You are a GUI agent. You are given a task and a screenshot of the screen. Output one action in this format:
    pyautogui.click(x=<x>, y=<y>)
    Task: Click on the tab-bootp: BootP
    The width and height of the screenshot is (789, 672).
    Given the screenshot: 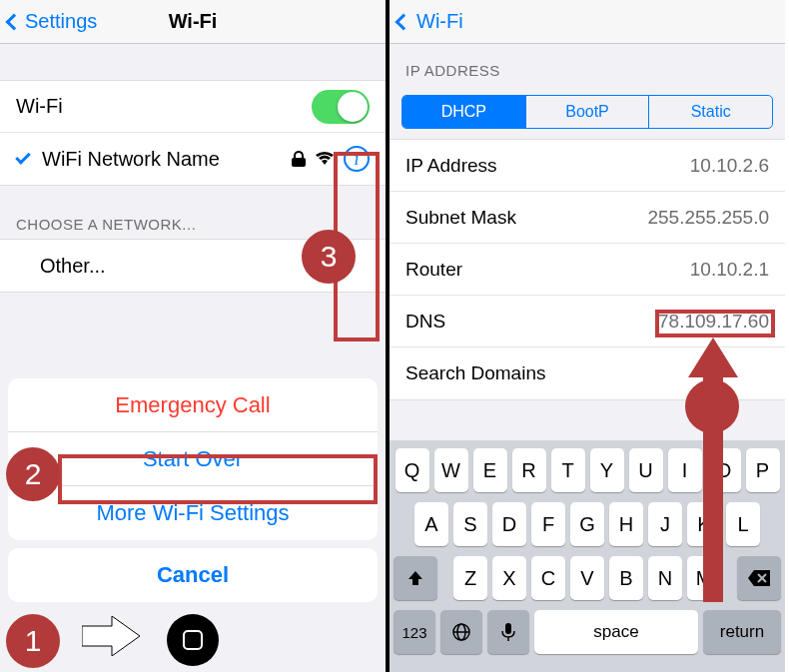 What is the action you would take?
    pyautogui.click(x=588, y=112)
    